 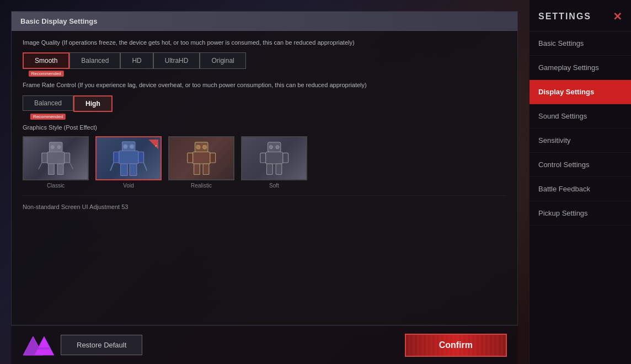 I want to click on framerate-high-button: High, so click(x=93, y=104).